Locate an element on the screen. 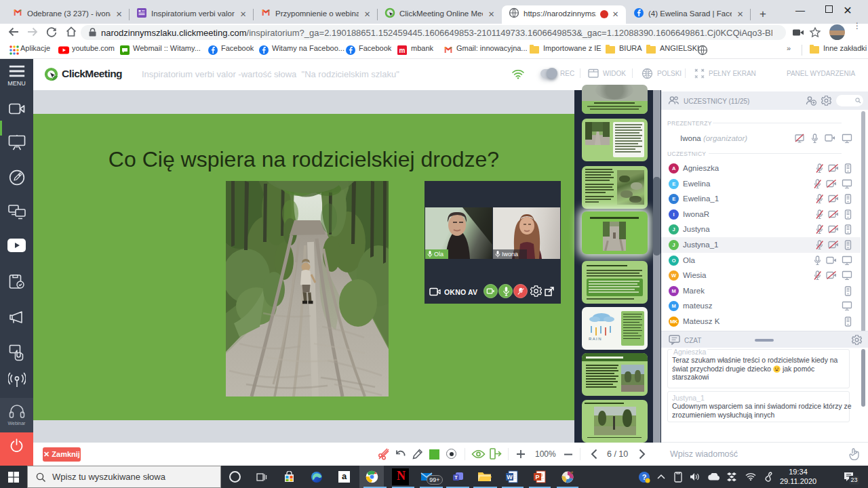 The width and height of the screenshot is (868, 488). svg-text: m is located at coordinates (403, 50).